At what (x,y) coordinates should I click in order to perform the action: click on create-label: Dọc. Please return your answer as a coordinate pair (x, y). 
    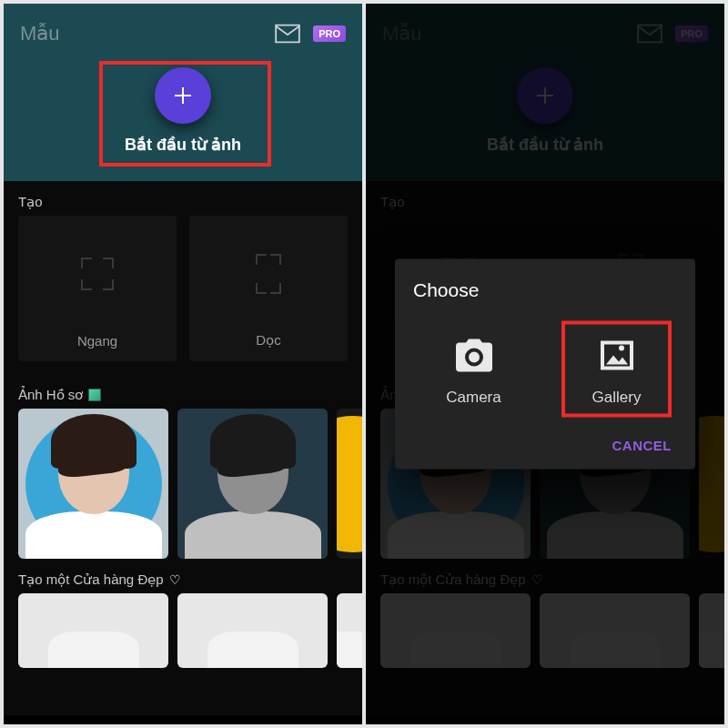
    Looking at the image, I should click on (268, 340).